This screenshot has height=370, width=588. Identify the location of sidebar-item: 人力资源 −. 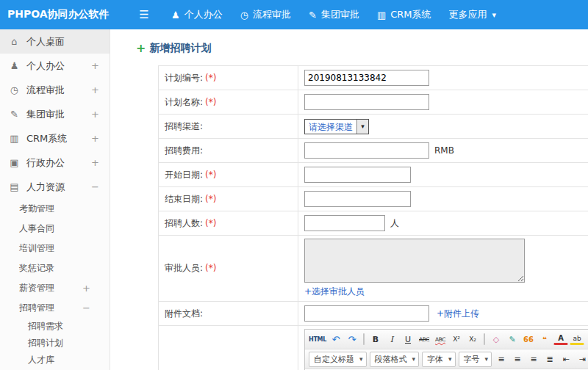
(54, 186).